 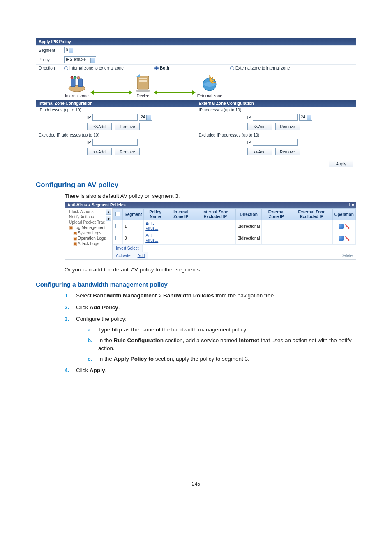 I want to click on policy-select: IPS enable, so click(x=80, y=60).